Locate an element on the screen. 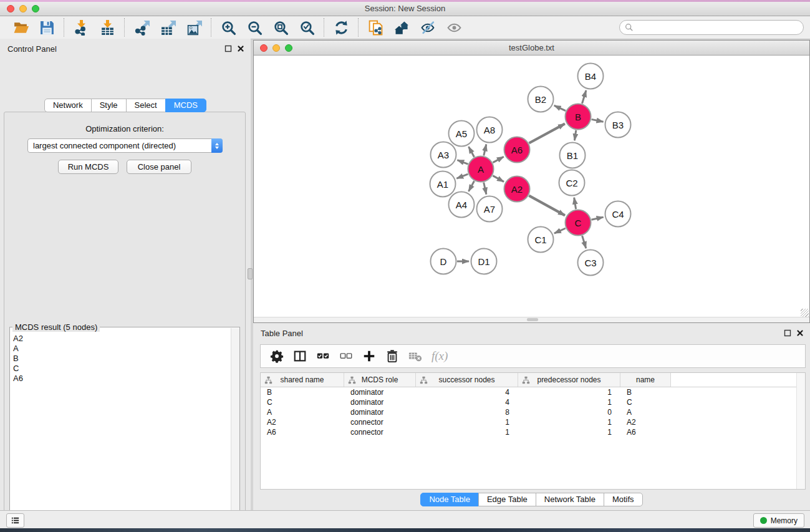  node-C3: C3 is located at coordinates (591, 263).